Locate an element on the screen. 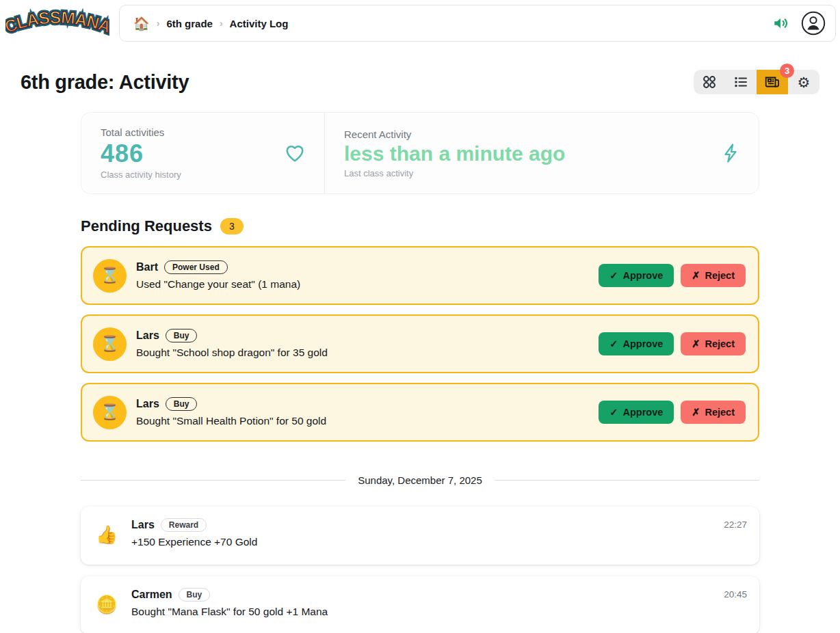  total-activities-stat: Total activities 486 Class activity hist… is located at coordinates (203, 153).